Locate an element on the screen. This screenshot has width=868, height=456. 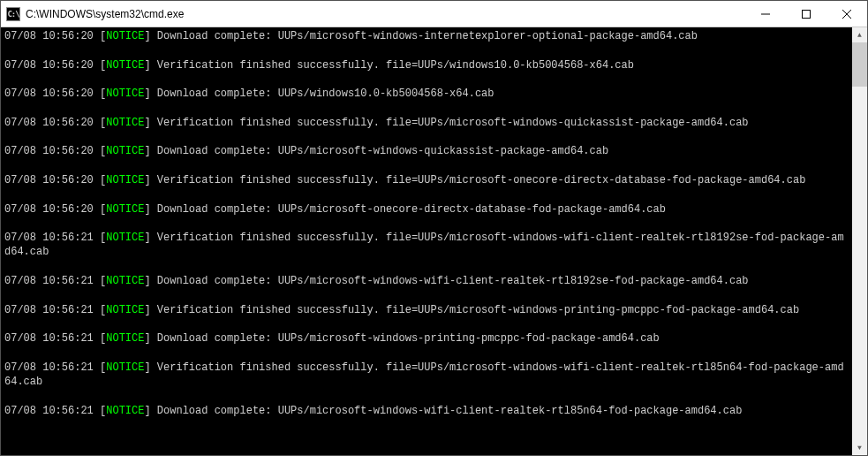
scroll-thumb is located at coordinates (860, 65).